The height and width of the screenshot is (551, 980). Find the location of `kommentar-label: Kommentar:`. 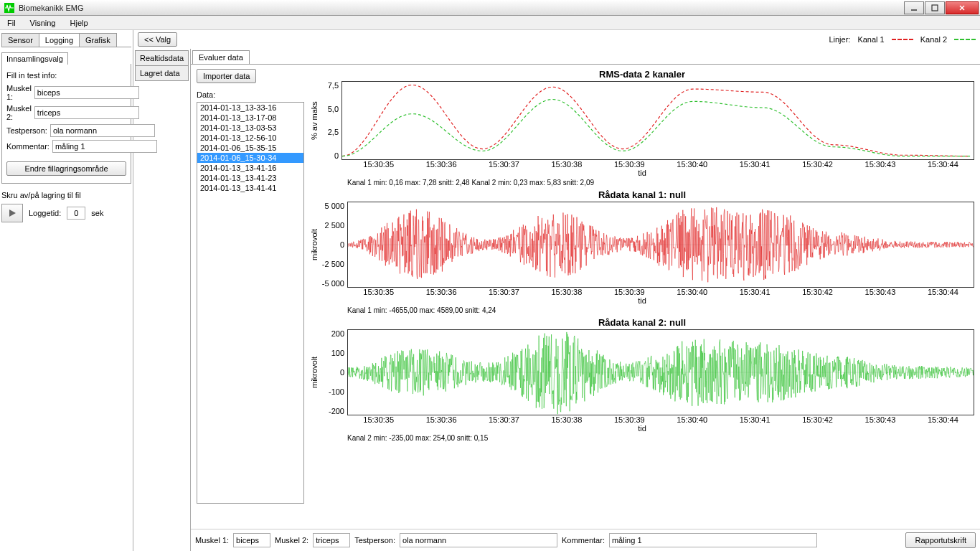

kommentar-label: Kommentar: is located at coordinates (28, 146).